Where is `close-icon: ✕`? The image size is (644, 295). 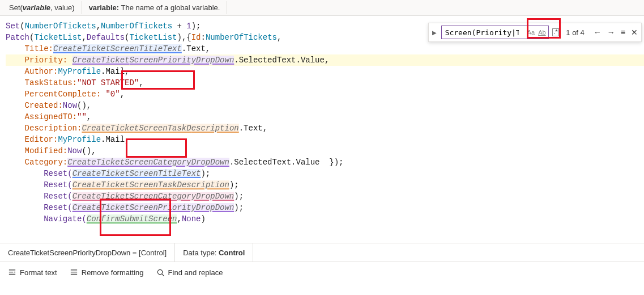 close-icon: ✕ is located at coordinates (634, 32).